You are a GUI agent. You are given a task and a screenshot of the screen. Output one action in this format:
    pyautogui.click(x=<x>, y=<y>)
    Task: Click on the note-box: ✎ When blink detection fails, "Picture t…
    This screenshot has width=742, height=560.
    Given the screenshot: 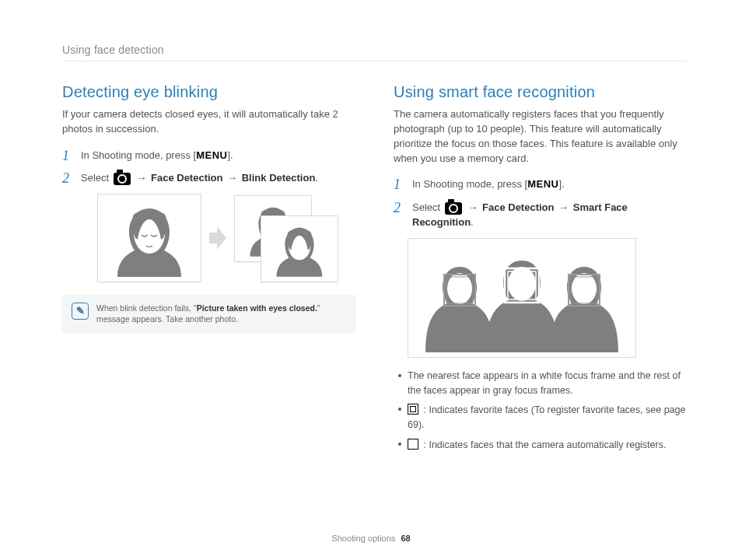 What is the action you would take?
    pyautogui.click(x=209, y=314)
    